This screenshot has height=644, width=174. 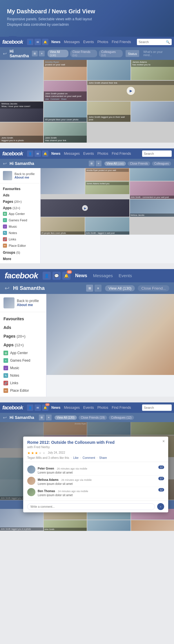 I want to click on nav-news-4: News, so click(x=56, y=408).